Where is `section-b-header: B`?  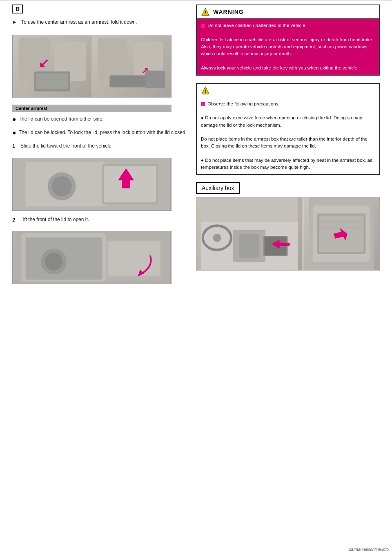
section-b-header: B is located at coordinates (100, 9).